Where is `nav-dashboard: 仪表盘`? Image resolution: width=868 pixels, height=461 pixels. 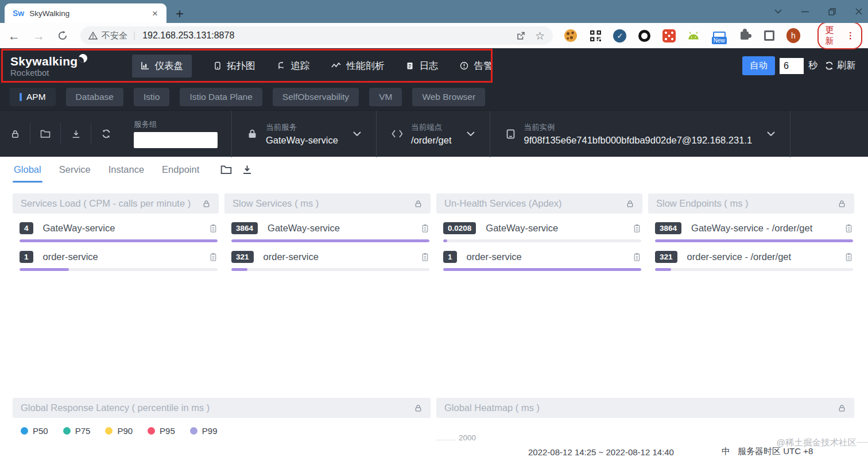 nav-dashboard: 仪表盘 is located at coordinates (162, 66).